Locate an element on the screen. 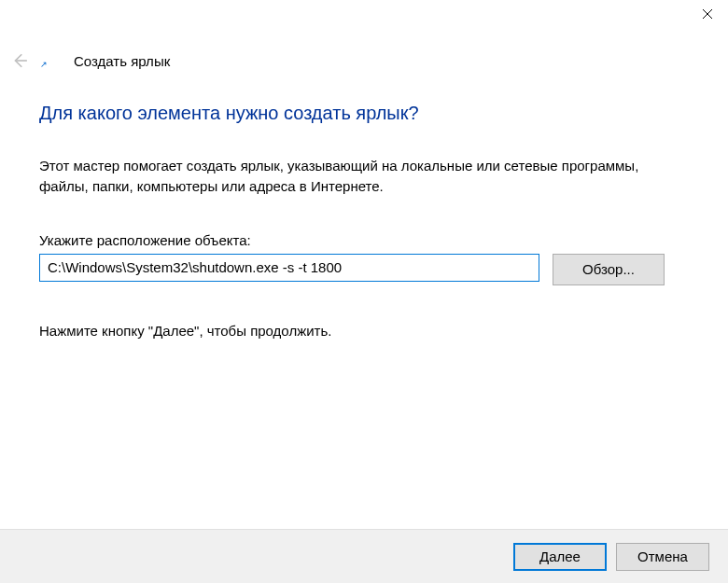  location-input is located at coordinates (289, 268).